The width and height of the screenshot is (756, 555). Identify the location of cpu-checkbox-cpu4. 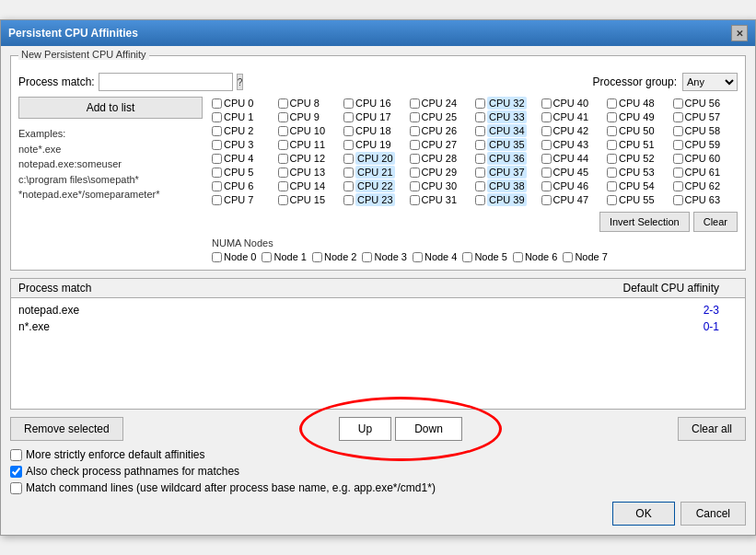
(217, 158).